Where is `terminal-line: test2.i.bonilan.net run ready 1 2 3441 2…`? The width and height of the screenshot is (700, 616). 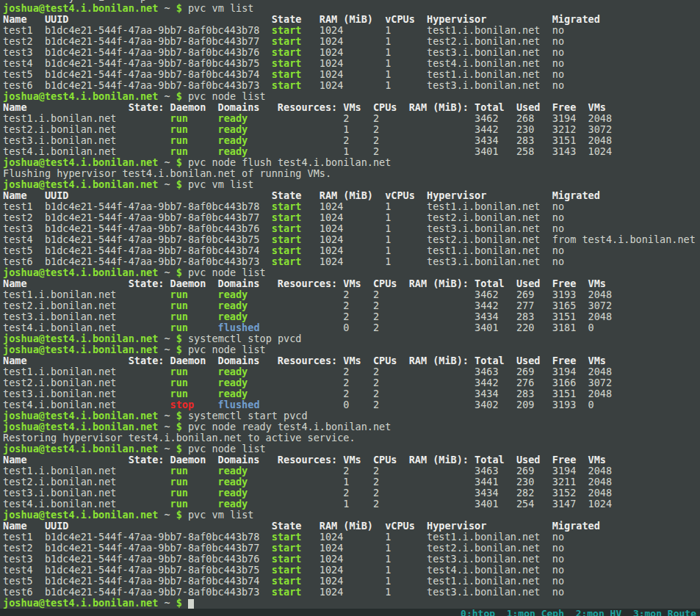 terminal-line: test2.i.bonilan.net run ready 1 2 3441 2… is located at coordinates (351, 482).